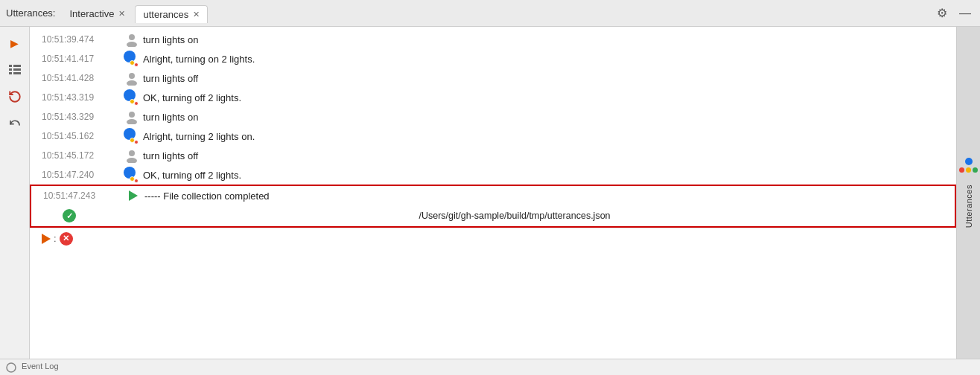 This screenshot has height=375, width=980. What do you see at coordinates (493, 39) in the screenshot?
I see `log-row: 10:51:39.474 turn lights on` at bounding box center [493, 39].